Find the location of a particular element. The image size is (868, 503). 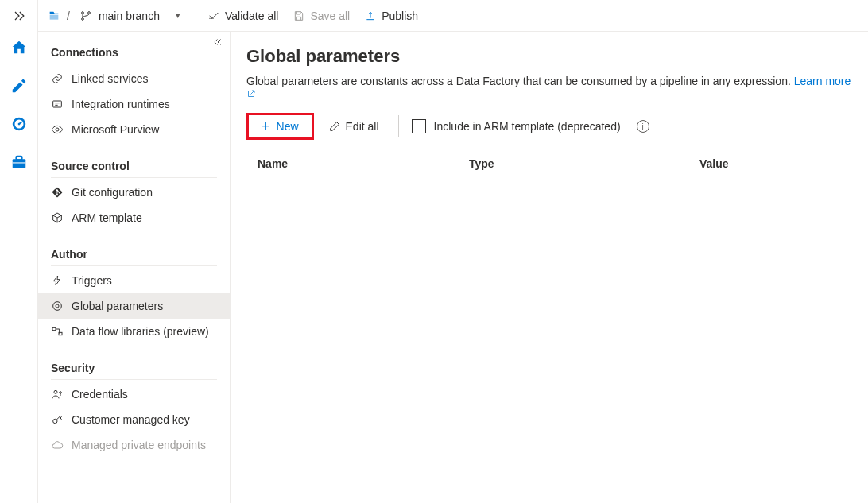

publish-button: Publish is located at coordinates (391, 16).